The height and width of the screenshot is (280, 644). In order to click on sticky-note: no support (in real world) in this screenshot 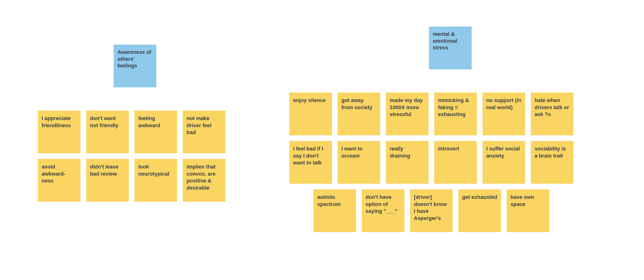, I will do `click(504, 114)`.